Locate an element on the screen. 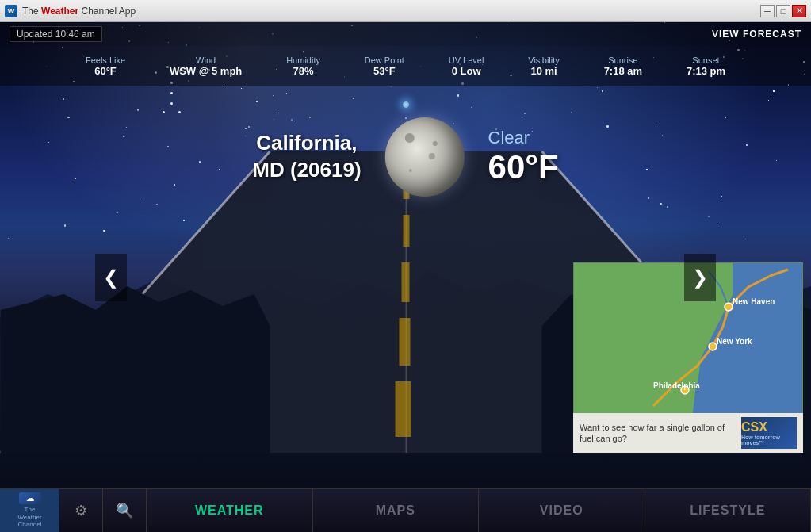  minimize-button: ─ is located at coordinates (767, 11).